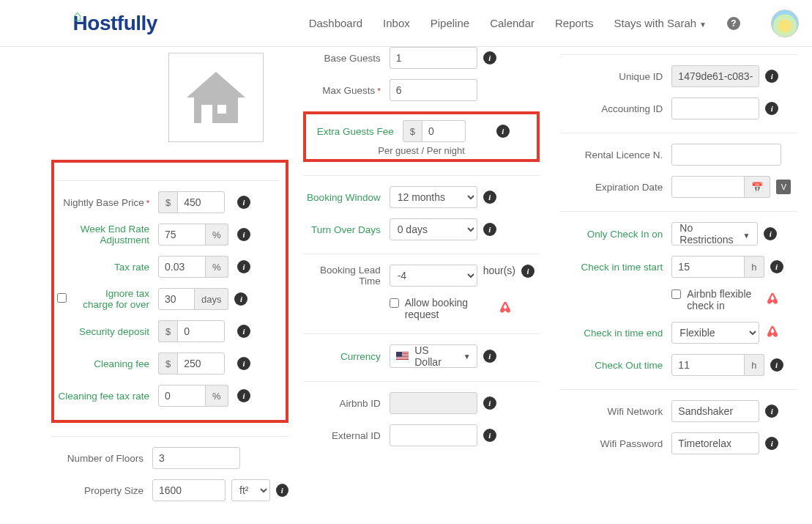 The height and width of the screenshot is (524, 812). I want to click on cleaning-fee-label: Cleaning fee, so click(105, 364).